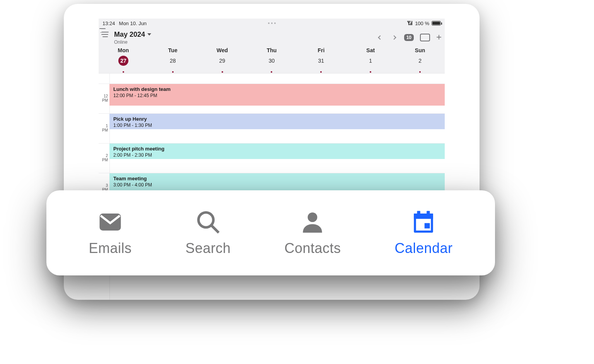 The height and width of the screenshot is (364, 594). What do you see at coordinates (380, 38) in the screenshot?
I see `prev-week-button` at bounding box center [380, 38].